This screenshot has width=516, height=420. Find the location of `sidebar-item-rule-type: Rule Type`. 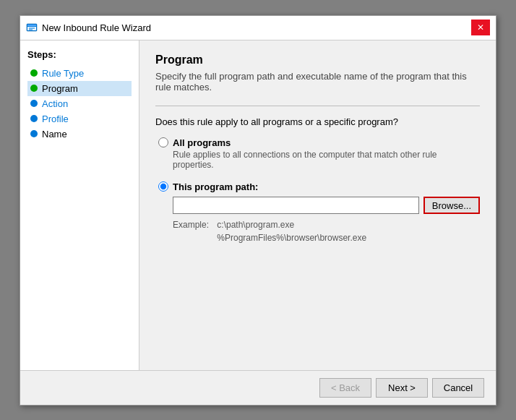

sidebar-item-rule-type: Rule Type is located at coordinates (79, 74).